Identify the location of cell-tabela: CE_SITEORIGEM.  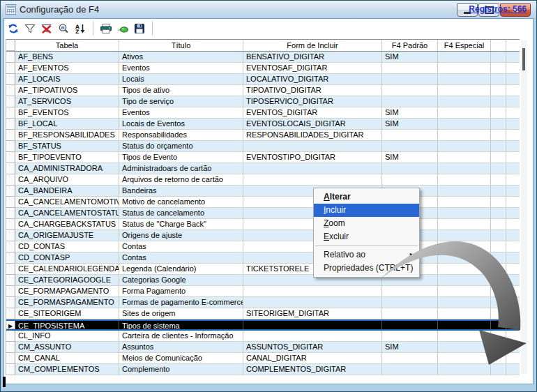
(67, 314).